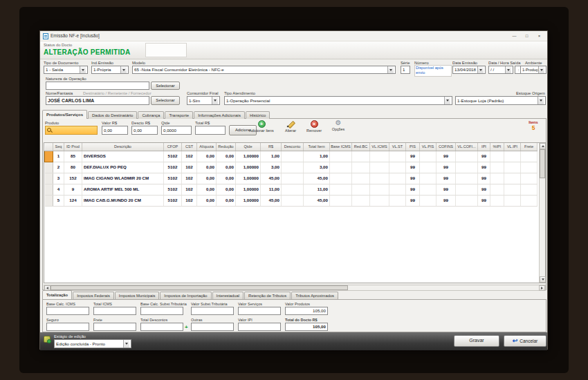 The image size is (588, 380). Describe the element at coordinates (291, 200) in the screenshot. I see `grid-row: 5124IMAG CAB.G.MUNDO 20 CM51021020,000,0…` at that location.